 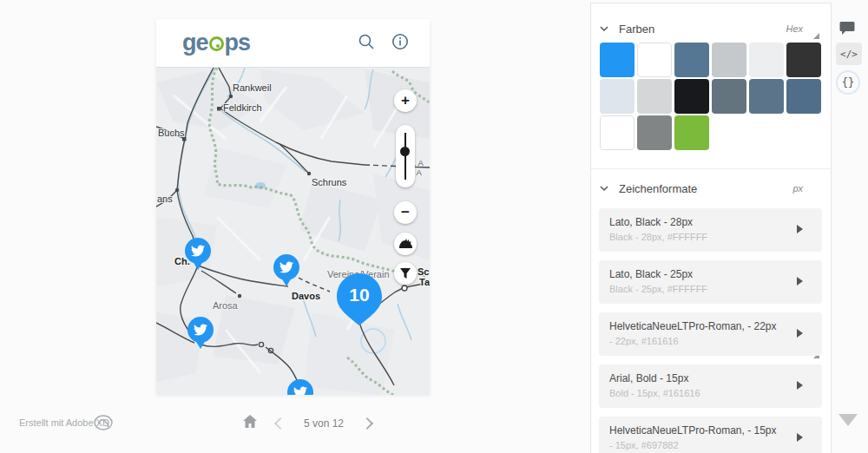 I want to click on logo-o-icon, so click(x=217, y=43).